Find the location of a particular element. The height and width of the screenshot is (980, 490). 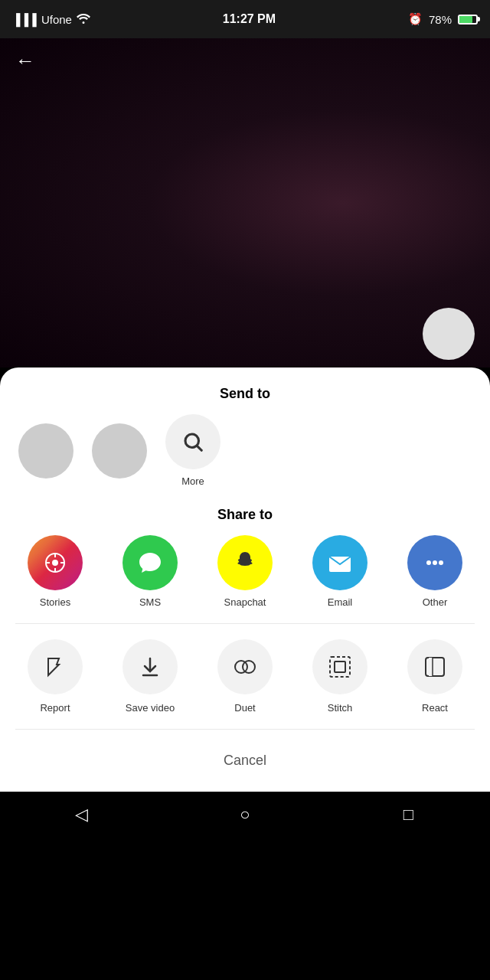

sms-label: SMS is located at coordinates (150, 602).